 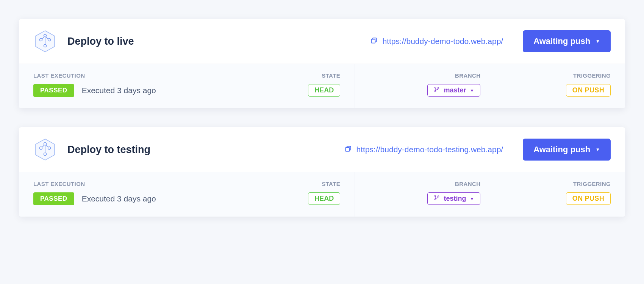 I want to click on branch-name: master, so click(x=455, y=90).